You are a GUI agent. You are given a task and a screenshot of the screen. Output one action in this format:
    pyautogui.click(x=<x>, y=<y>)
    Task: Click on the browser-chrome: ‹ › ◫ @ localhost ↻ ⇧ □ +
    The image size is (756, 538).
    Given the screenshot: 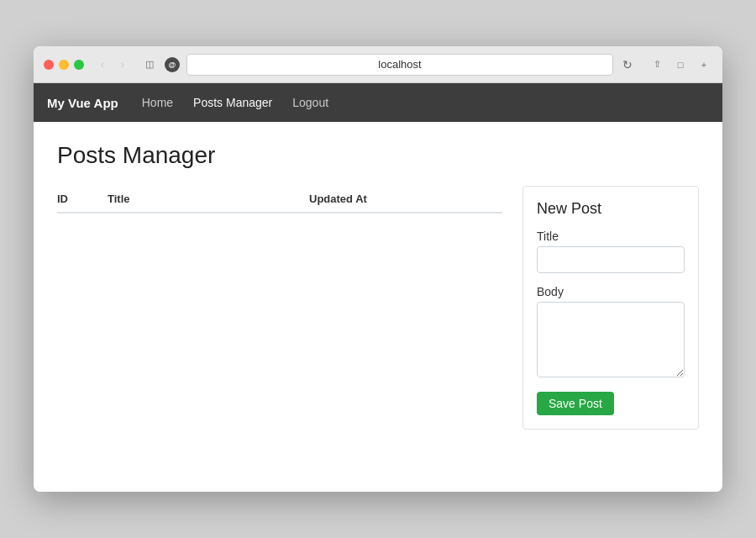 What is the action you would take?
    pyautogui.click(x=378, y=65)
    